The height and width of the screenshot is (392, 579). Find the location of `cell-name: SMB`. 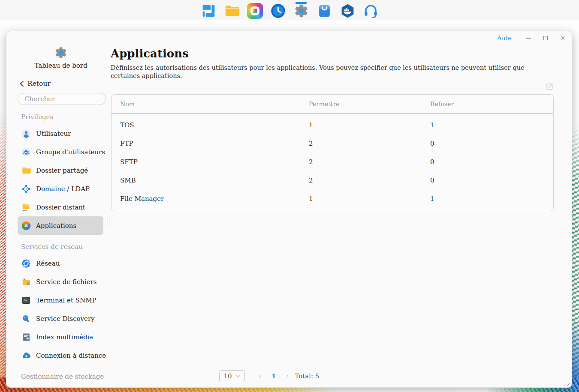

cell-name: SMB is located at coordinates (214, 180).